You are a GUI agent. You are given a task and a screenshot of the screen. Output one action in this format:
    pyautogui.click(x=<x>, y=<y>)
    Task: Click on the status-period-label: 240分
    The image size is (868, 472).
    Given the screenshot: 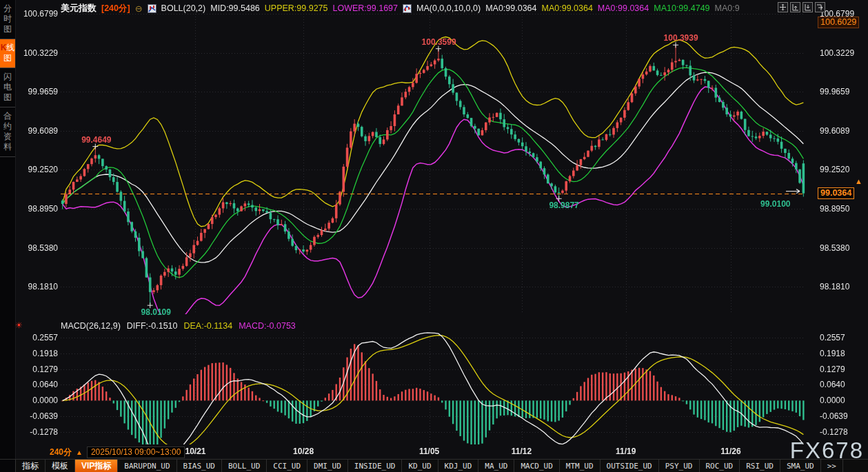 What is the action you would take?
    pyautogui.click(x=61, y=452)
    